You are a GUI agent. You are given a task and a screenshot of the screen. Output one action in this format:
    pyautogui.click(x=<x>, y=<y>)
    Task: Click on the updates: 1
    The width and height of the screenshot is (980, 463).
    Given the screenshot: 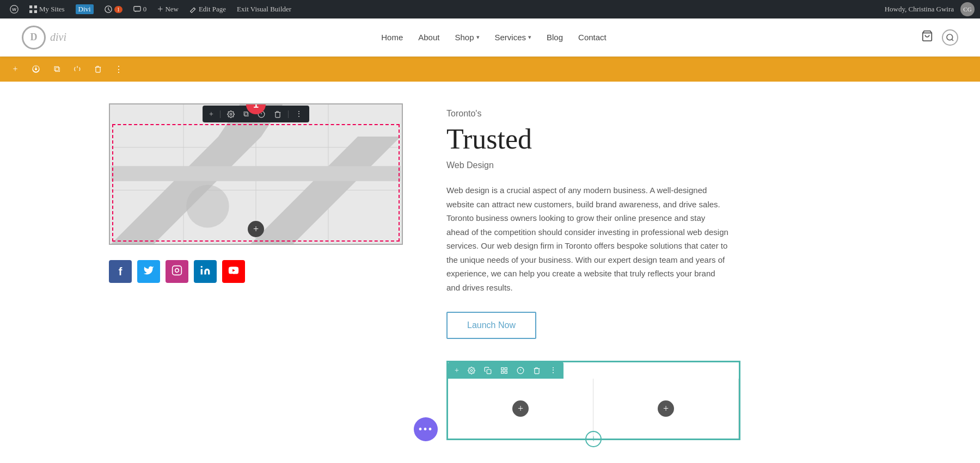 What is the action you would take?
    pyautogui.click(x=113, y=9)
    